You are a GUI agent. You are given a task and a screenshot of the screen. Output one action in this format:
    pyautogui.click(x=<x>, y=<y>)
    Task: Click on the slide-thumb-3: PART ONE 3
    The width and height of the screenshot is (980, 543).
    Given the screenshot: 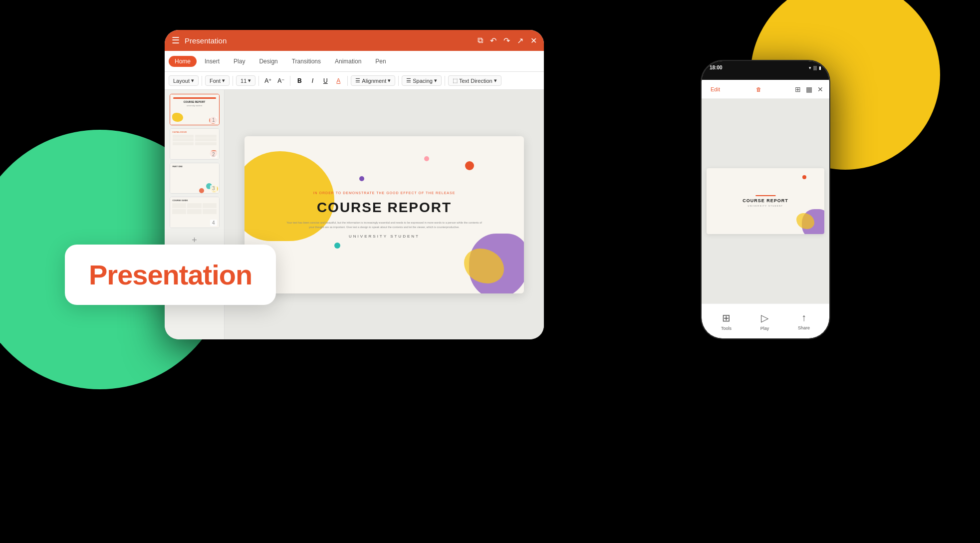 What is the action you would take?
    pyautogui.click(x=195, y=179)
    